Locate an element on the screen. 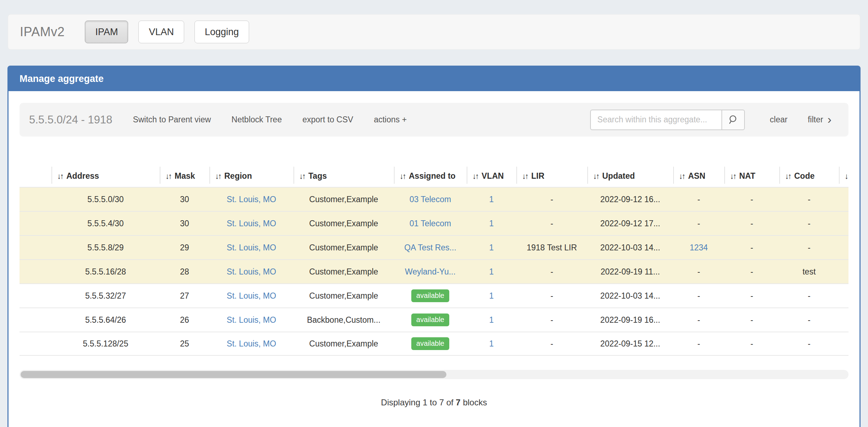  cell-mask: 30 is located at coordinates (185, 223).